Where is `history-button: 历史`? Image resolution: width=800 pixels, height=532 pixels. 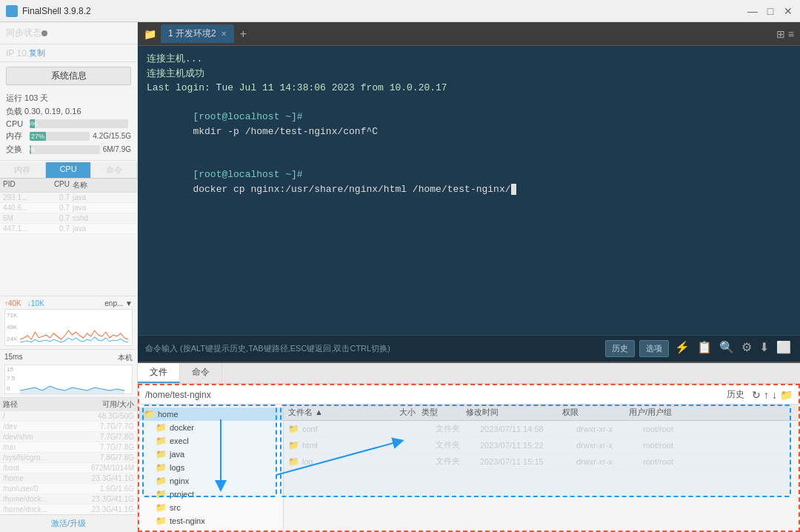 history-button: 历史 is located at coordinates (620, 348).